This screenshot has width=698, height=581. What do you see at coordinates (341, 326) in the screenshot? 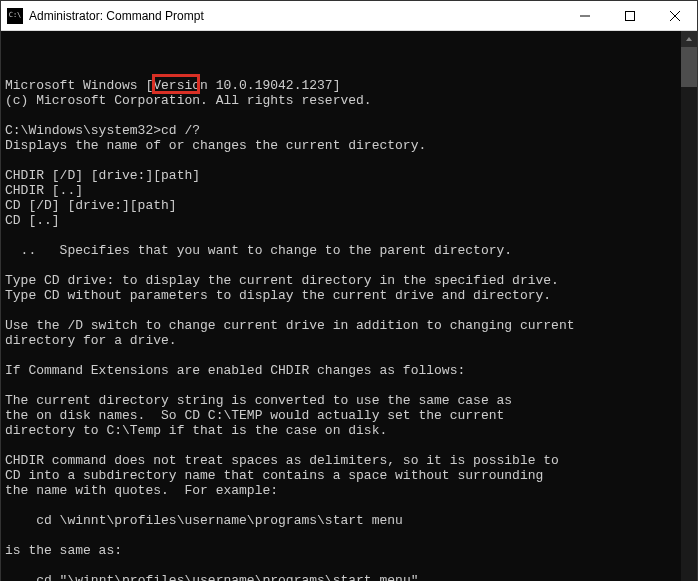
I see `terminal-line: Use the /D switch to change current driv…` at bounding box center [341, 326].